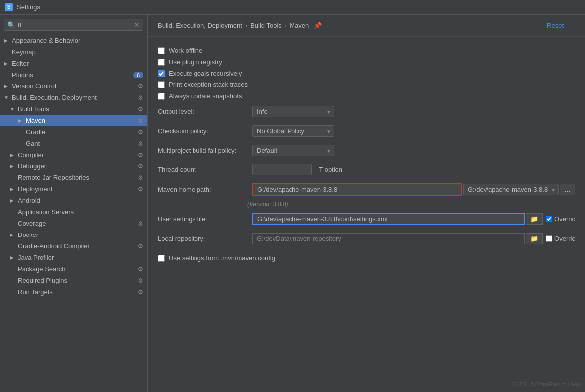 The width and height of the screenshot is (585, 392). Describe the element at coordinates (7, 41) in the screenshot. I see `sidebar-arrow-appearance: ▶` at that location.